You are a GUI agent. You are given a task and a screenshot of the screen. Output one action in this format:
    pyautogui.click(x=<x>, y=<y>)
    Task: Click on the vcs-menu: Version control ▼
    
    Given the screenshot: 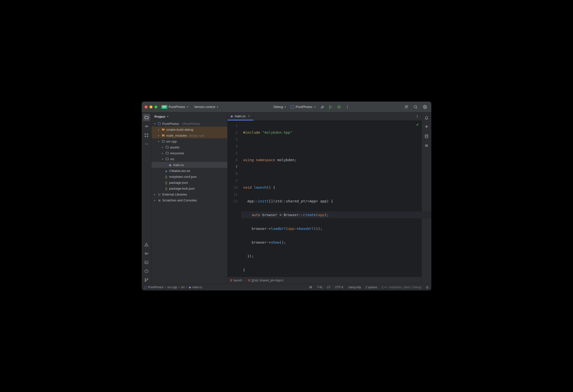 What is the action you would take?
    pyautogui.click(x=207, y=107)
    